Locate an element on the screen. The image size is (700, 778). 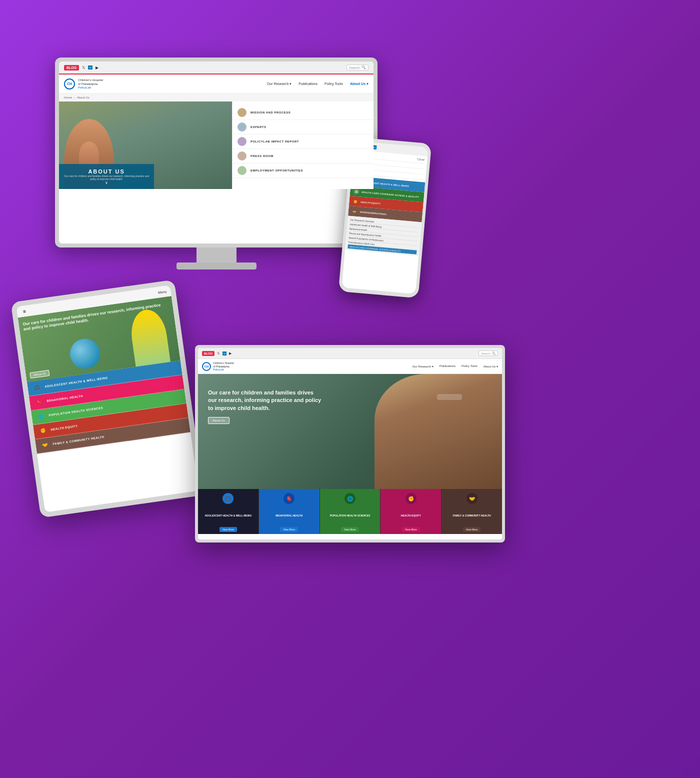
desktop-hero: ABOUT US Our care for children and famil… is located at coordinates (216, 145).